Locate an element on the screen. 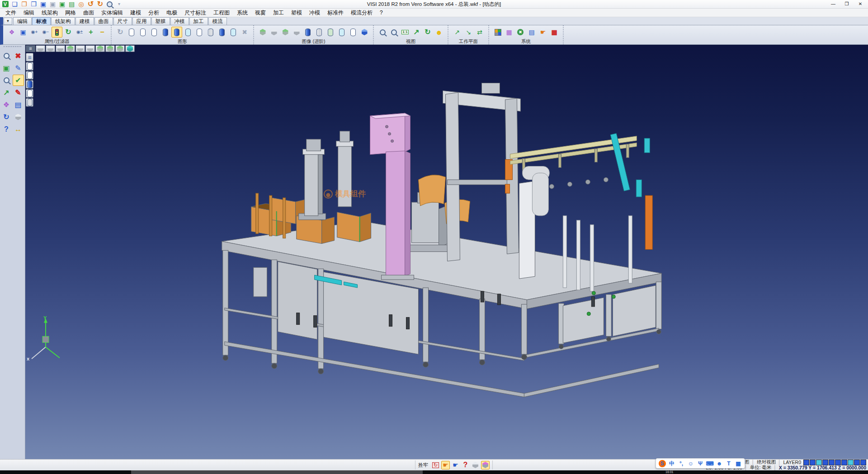  status-render-cube-icon is located at coordinates (486, 465).